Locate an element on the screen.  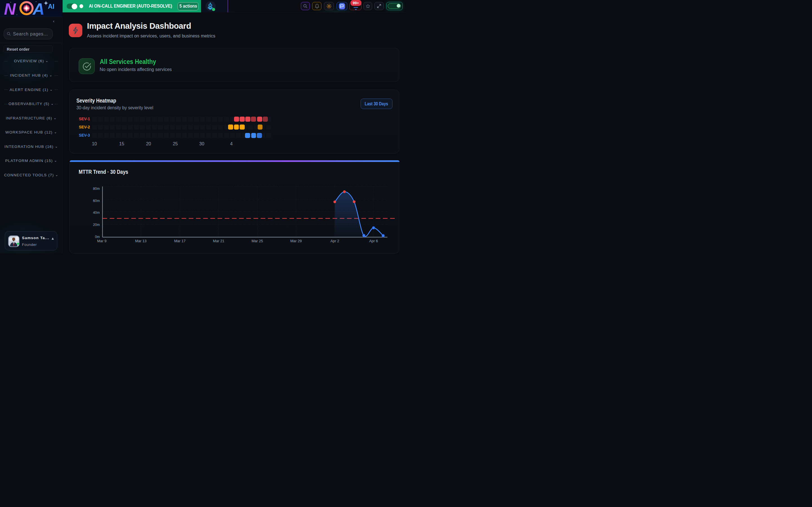
svg-text: 20m is located at coordinates (96, 225).